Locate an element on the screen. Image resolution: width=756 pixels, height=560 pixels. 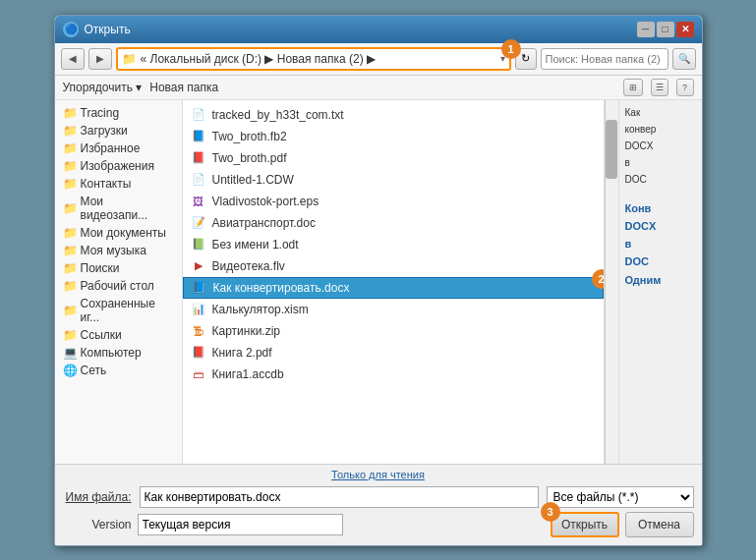
sidebar-item-label: Компьютер is located at coordinates (111, 353).